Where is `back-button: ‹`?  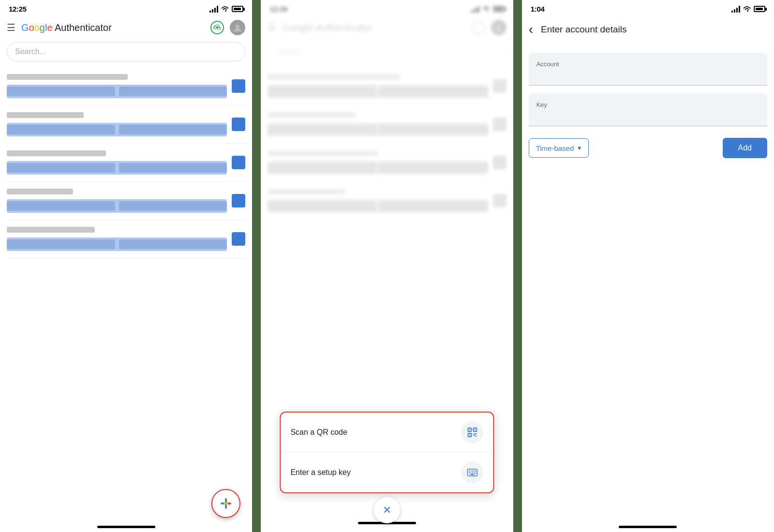
back-button: ‹ is located at coordinates (531, 30).